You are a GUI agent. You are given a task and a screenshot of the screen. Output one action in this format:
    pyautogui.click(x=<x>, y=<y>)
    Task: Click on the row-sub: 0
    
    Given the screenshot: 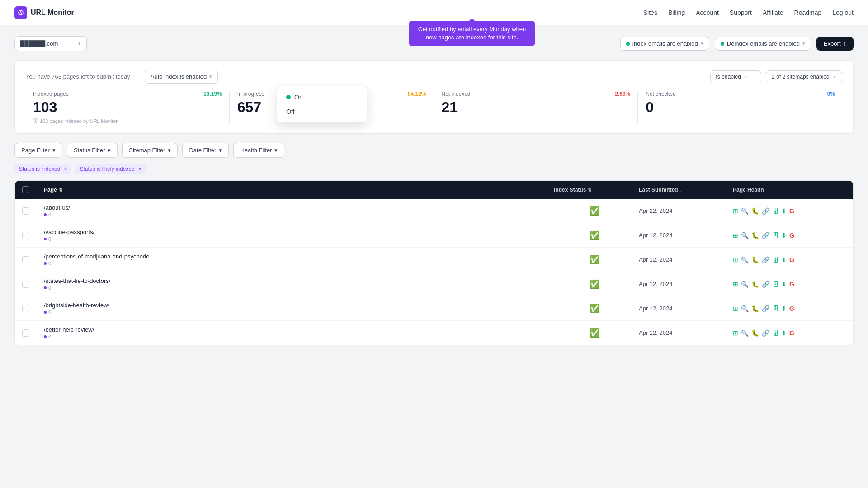 What is the action you would take?
    pyautogui.click(x=297, y=263)
    